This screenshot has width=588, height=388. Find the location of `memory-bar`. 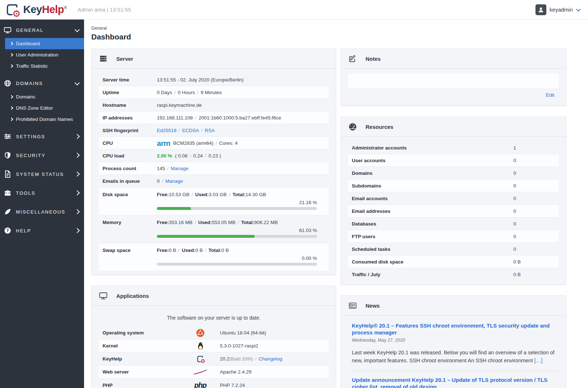

memory-bar is located at coordinates (237, 236).